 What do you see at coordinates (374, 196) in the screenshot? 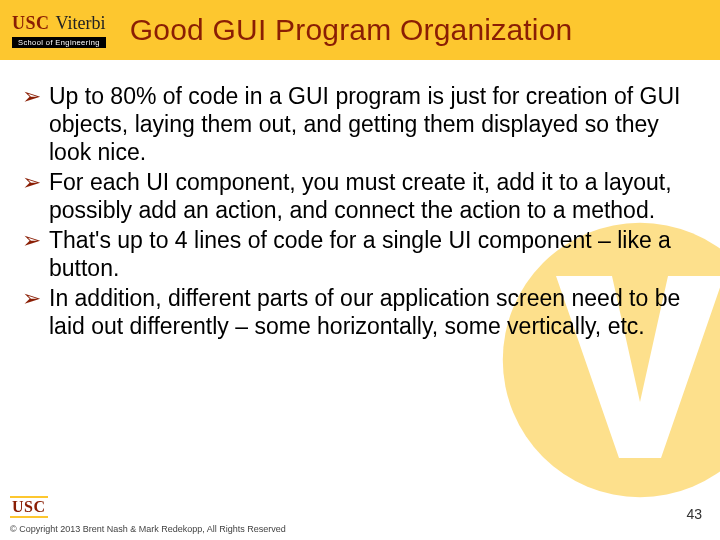
I see `bullet-text: For each UI component, you must create i…` at bounding box center [374, 196].